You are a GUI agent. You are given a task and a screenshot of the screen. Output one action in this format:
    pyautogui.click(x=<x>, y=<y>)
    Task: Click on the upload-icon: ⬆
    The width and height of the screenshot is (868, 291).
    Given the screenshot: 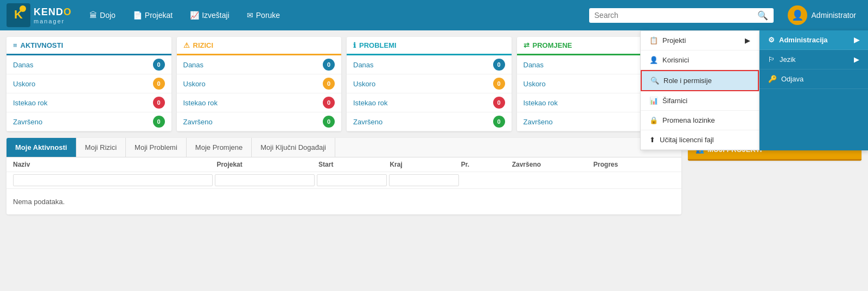 What is the action you would take?
    pyautogui.click(x=652, y=140)
    